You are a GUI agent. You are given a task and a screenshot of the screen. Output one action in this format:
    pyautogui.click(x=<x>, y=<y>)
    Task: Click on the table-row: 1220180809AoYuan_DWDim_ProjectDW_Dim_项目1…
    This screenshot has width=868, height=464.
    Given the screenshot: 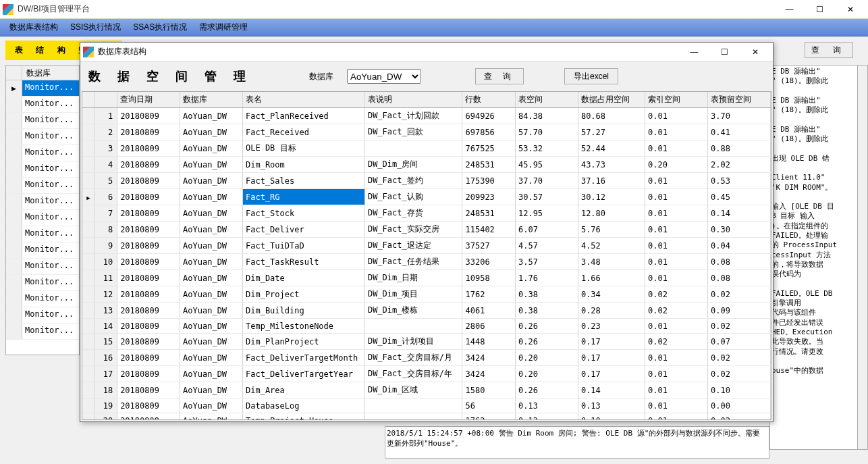 What is the action you would take?
    pyautogui.click(x=427, y=294)
    